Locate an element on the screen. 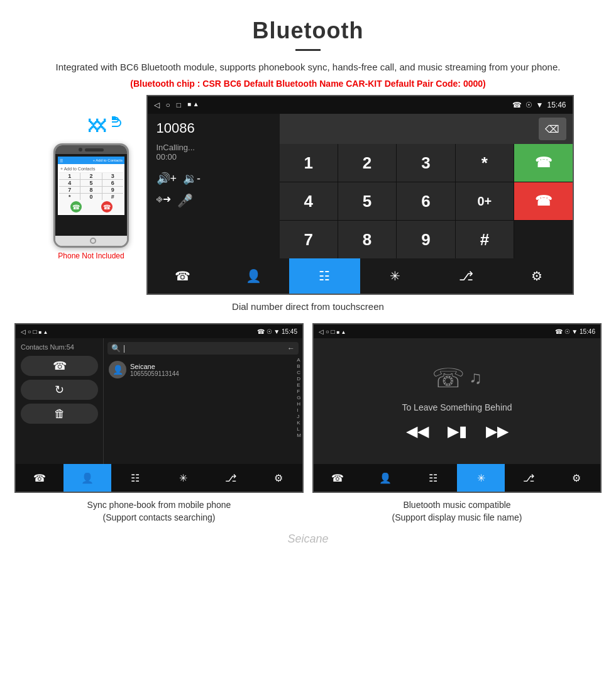 The height and width of the screenshot is (684, 616). key-1: 1 is located at coordinates (309, 163).